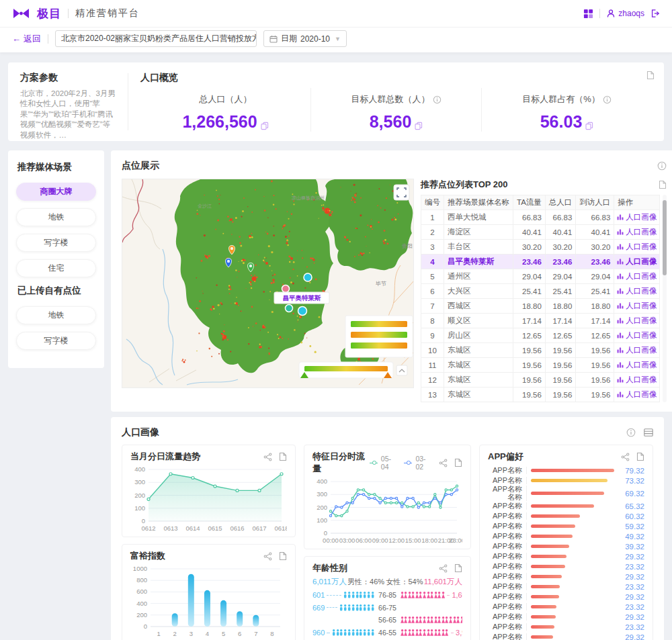 Image resolution: width=672 pixels, height=640 pixels. I want to click on logout-icon, so click(655, 13).